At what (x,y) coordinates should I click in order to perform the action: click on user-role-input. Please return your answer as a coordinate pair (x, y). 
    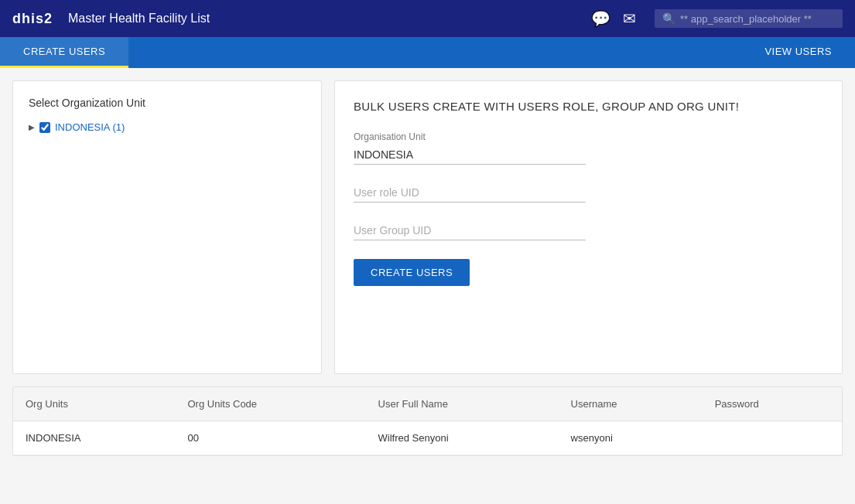
    Looking at the image, I should click on (470, 193).